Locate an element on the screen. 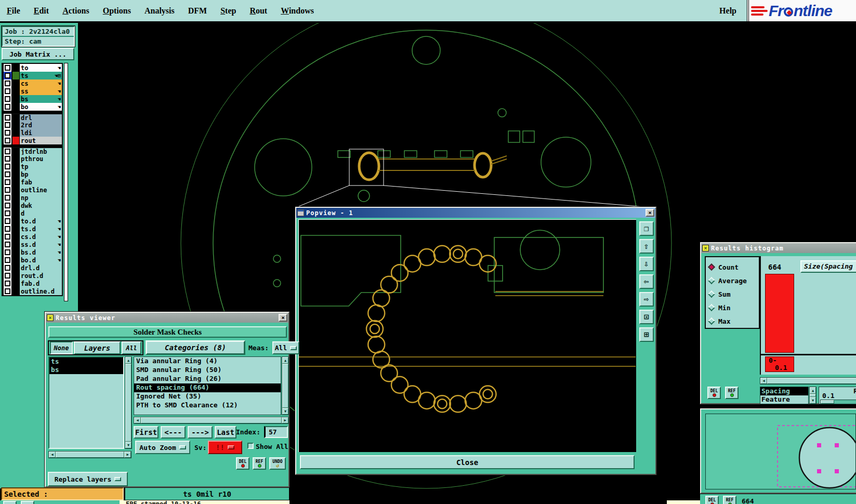 Image resolution: width=856 pixels, height=504 pixels. menu-item: Rout is located at coordinates (258, 11).